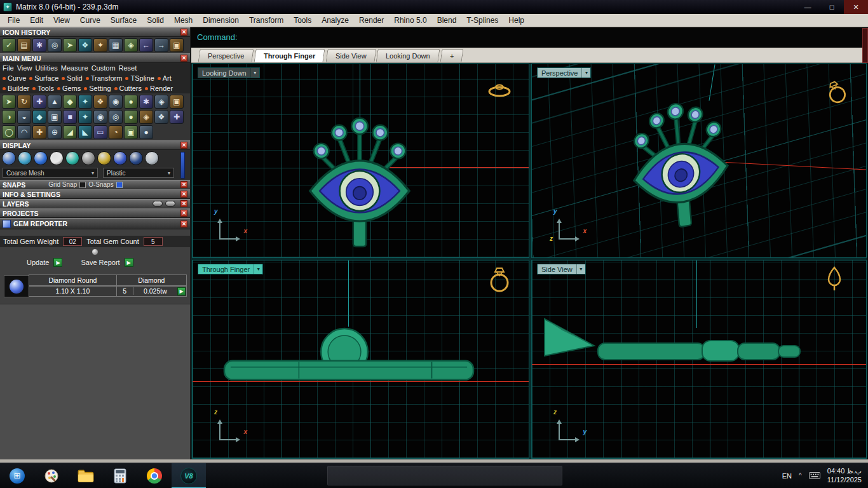 Image resolution: width=868 pixels, height=488 pixels. I want to click on command-scrollbar, so click(865, 46).